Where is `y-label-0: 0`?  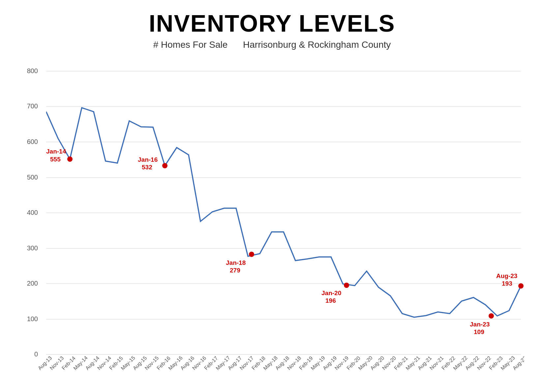
y-label-0: 0 is located at coordinates (36, 354).